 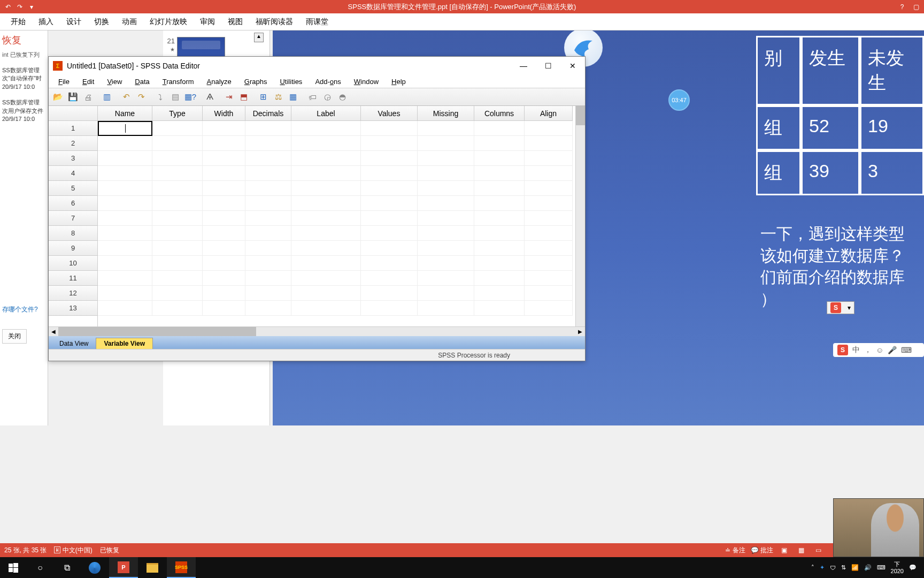 I want to click on help-icon: ?, so click(x=902, y=7).